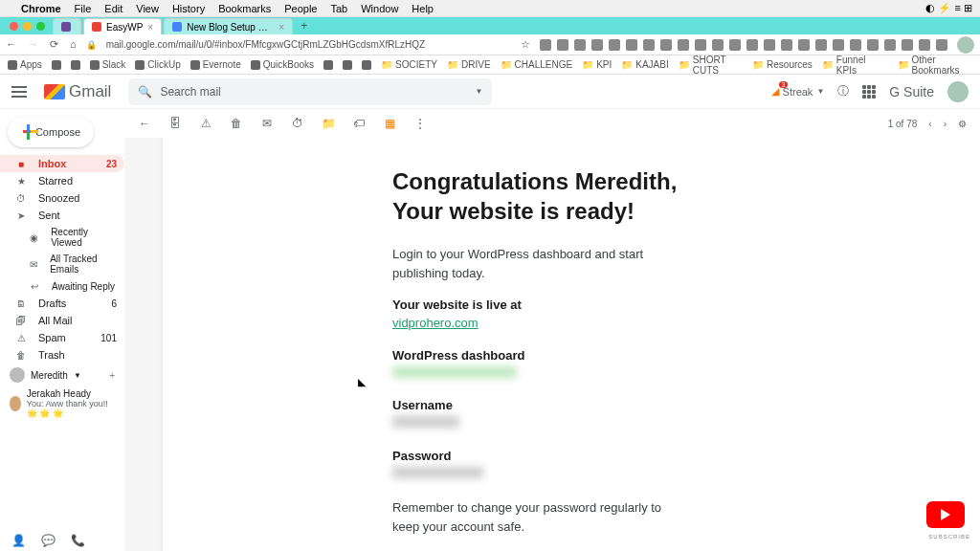  Describe the element at coordinates (19, 540) in the screenshot. I see `person-icon: 👤` at that location.